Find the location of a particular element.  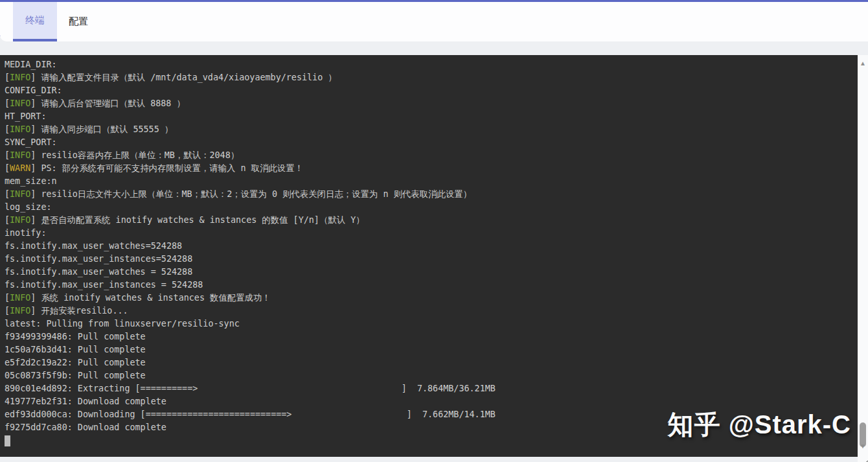

terminal-line: fs.inotify.max_user_instances = 524288 is located at coordinates (431, 285).